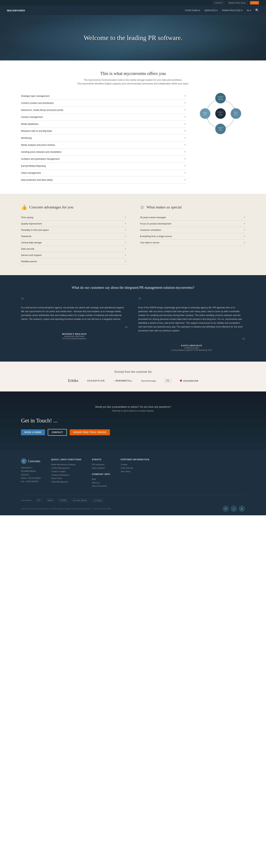 The height and width of the screenshot is (868, 266). I want to click on advantages-left-col: 👍 Concrete advantages for you Time savin…, so click(74, 235).